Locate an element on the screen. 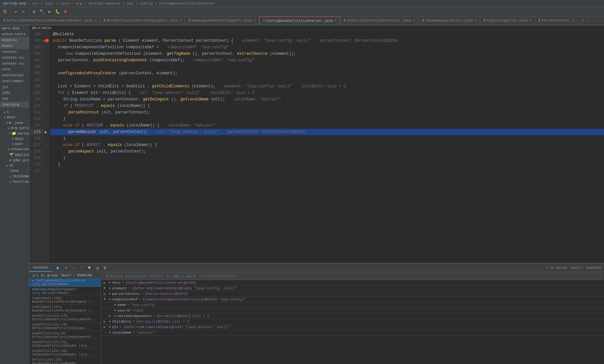  stack-item-4: eanDefinitions:179, DefaultBeanDefinitio… is located at coordinates (65, 318).